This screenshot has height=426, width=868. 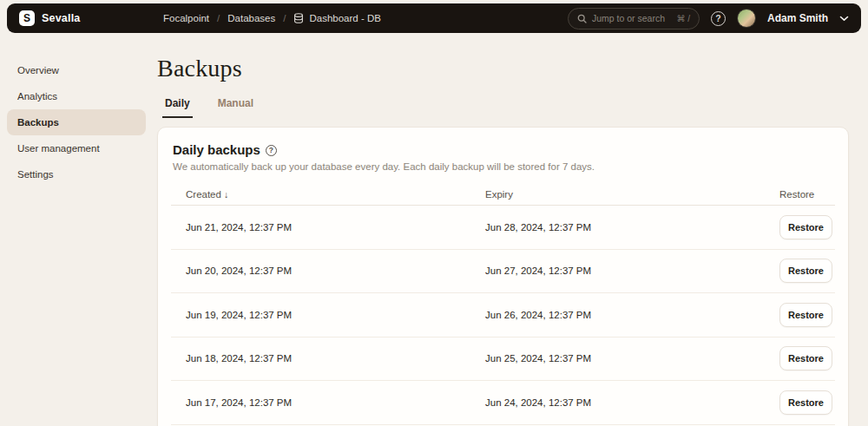 What do you see at coordinates (335, 227) in the screenshot?
I see `created-cell: Jun 21, 2024, 12:37 PM` at bounding box center [335, 227].